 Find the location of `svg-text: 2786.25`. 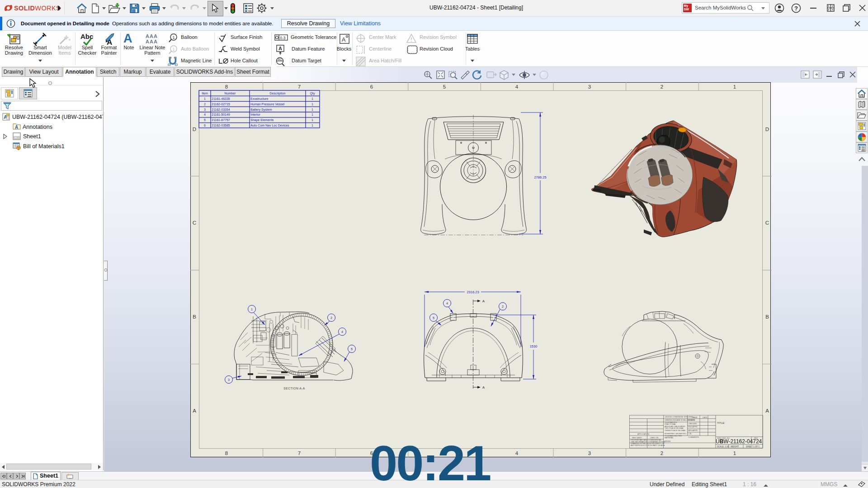

svg-text: 2786.25 is located at coordinates (540, 177).